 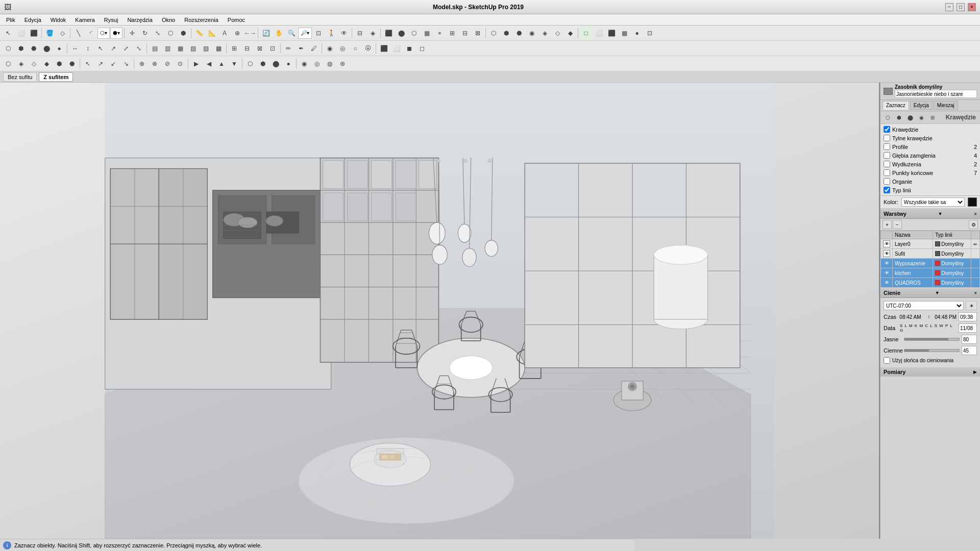 What do you see at coordinates (494, 33) in the screenshot?
I see `tb-btn-b1: ⬡` at bounding box center [494, 33].